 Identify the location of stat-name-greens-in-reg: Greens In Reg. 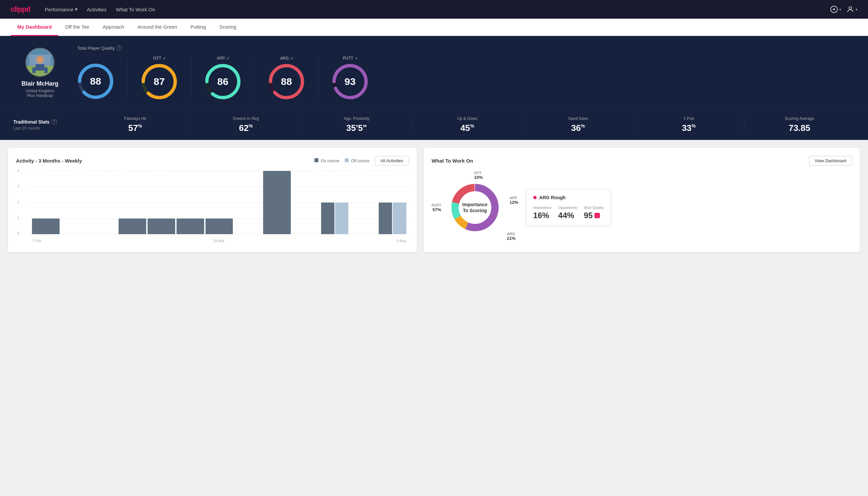
(246, 119).